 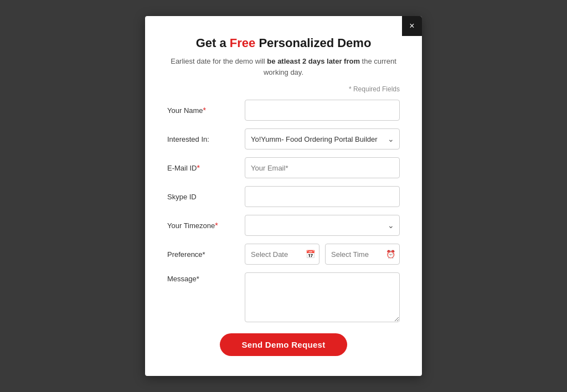 What do you see at coordinates (284, 66) in the screenshot?
I see `modal-subtitle: Earliest date for the demo will be atlea…` at bounding box center [284, 66].